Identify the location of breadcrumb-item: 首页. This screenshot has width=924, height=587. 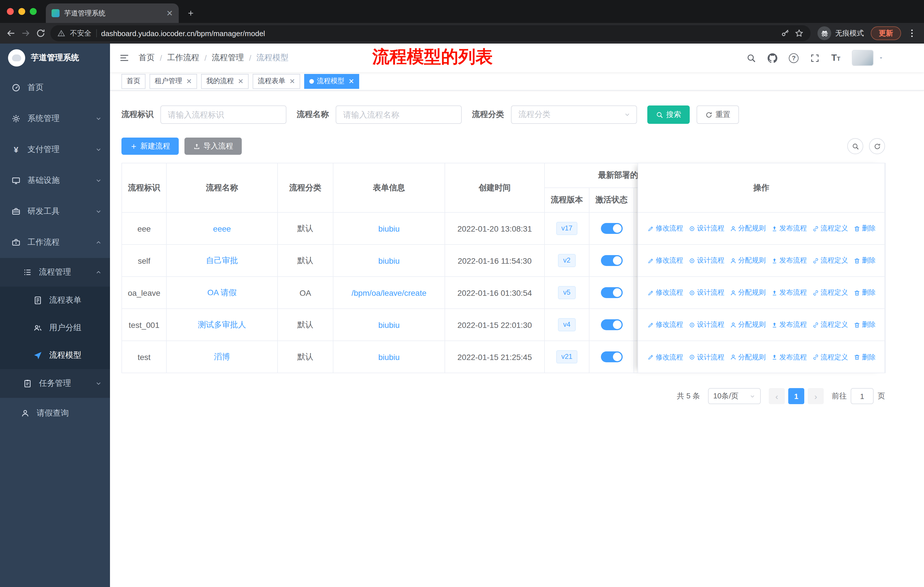
(147, 58).